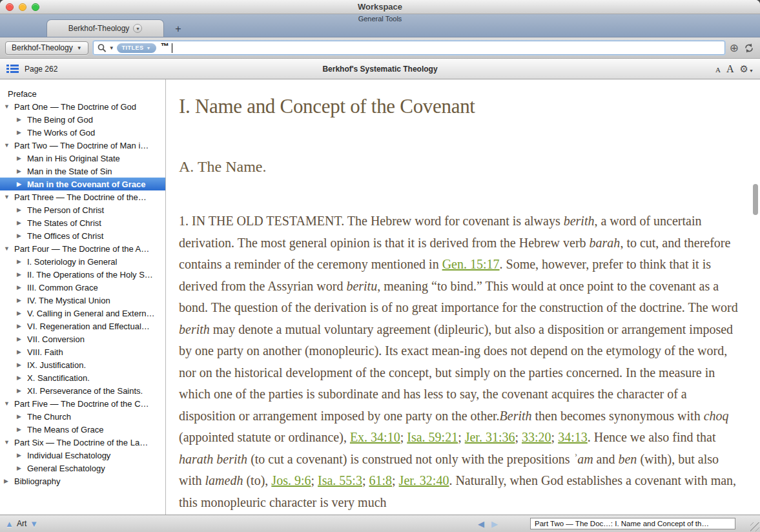 The height and width of the screenshot is (532, 760). Describe the element at coordinates (83, 442) in the screenshot. I see `sidebar-item: ▼Part Six — The Doctrine of the La…` at that location.